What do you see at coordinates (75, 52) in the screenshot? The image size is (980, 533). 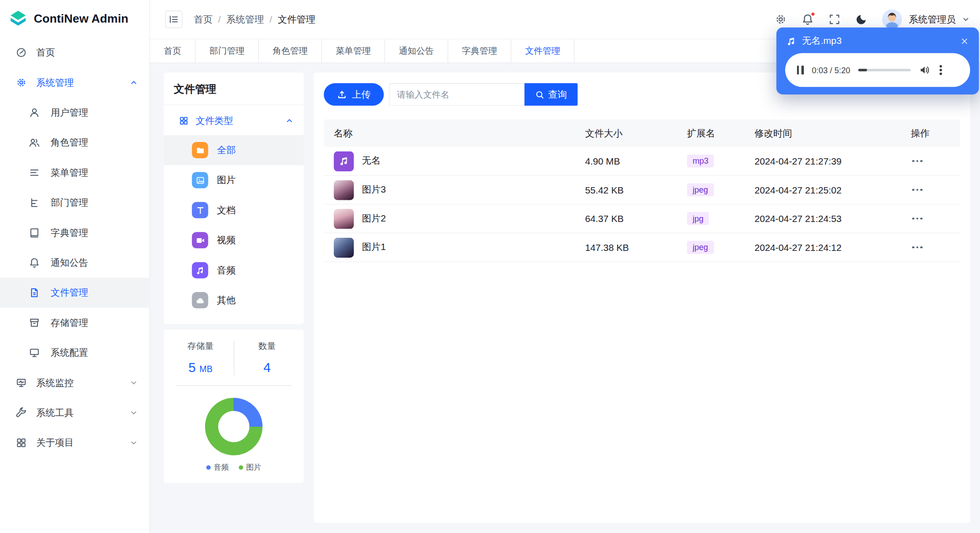 I see `sidebar-item-home: 首页` at bounding box center [75, 52].